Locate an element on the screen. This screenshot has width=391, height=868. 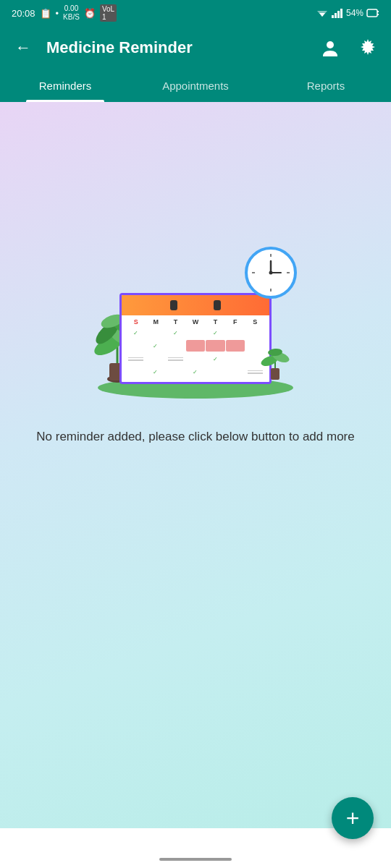
empty-state-message: No reminder added, please click below bu… is located at coordinates (196, 437).